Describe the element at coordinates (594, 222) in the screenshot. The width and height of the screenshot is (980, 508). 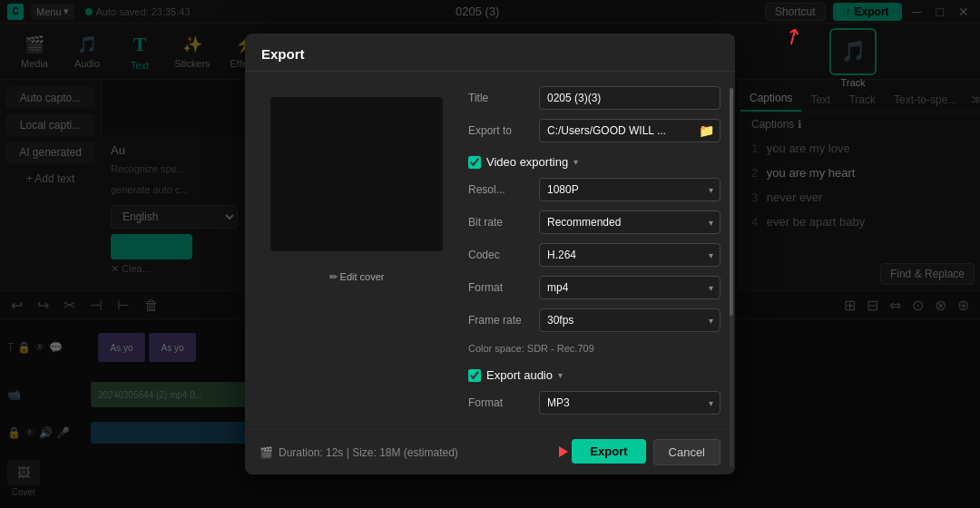
I see `bitrate-row: Bit rate RecommendedLowHigh ▾` at that location.